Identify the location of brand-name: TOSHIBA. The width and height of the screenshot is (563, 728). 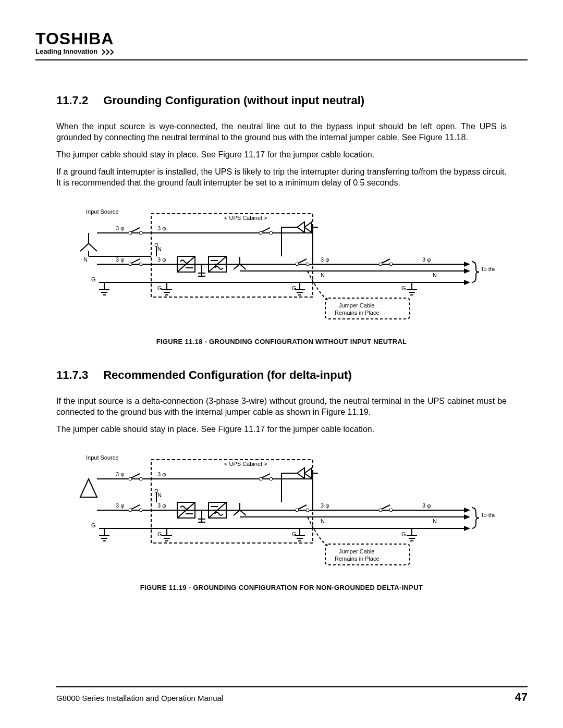
(282, 39).